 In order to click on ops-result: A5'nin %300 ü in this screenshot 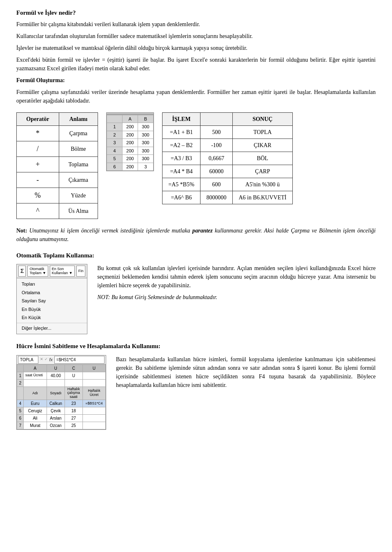, I will do `click(262, 184)`.